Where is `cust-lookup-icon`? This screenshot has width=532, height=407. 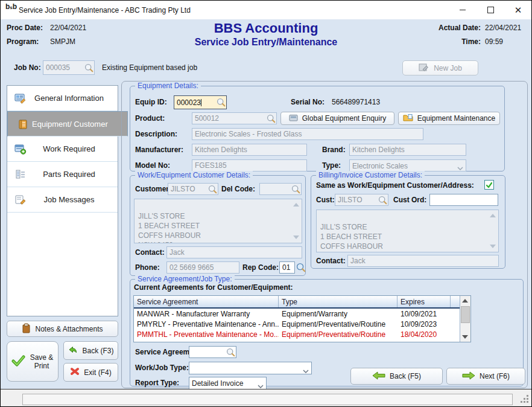
cust-lookup-icon is located at coordinates (382, 200).